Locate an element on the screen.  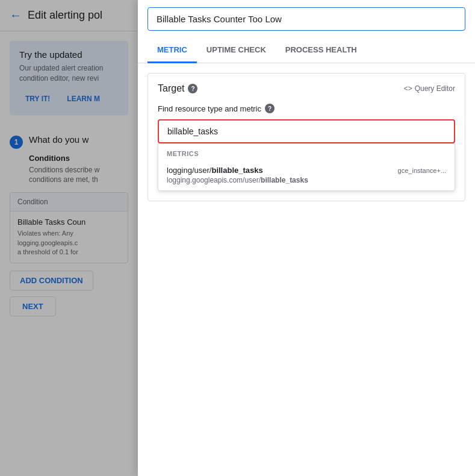
dropdown-item-resource: gce_instance+... is located at coordinates (422, 171).